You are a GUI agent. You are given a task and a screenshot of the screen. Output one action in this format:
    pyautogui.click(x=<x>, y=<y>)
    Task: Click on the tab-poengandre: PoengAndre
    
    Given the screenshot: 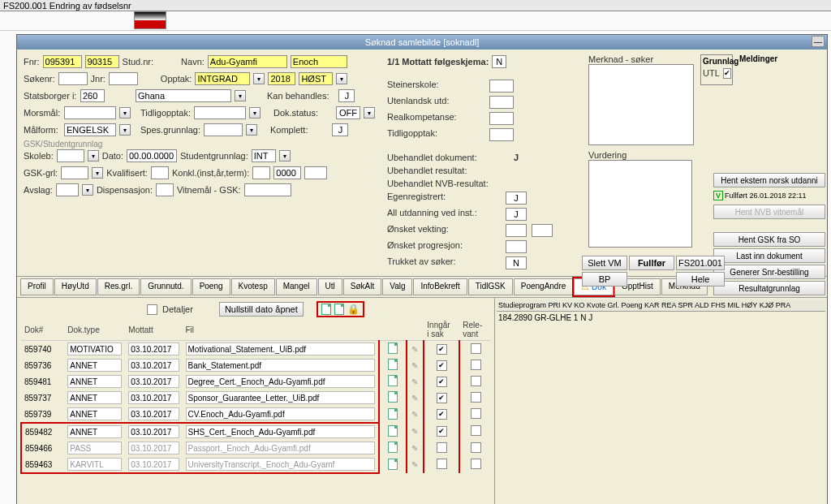 What is the action you would take?
    pyautogui.click(x=544, y=287)
    